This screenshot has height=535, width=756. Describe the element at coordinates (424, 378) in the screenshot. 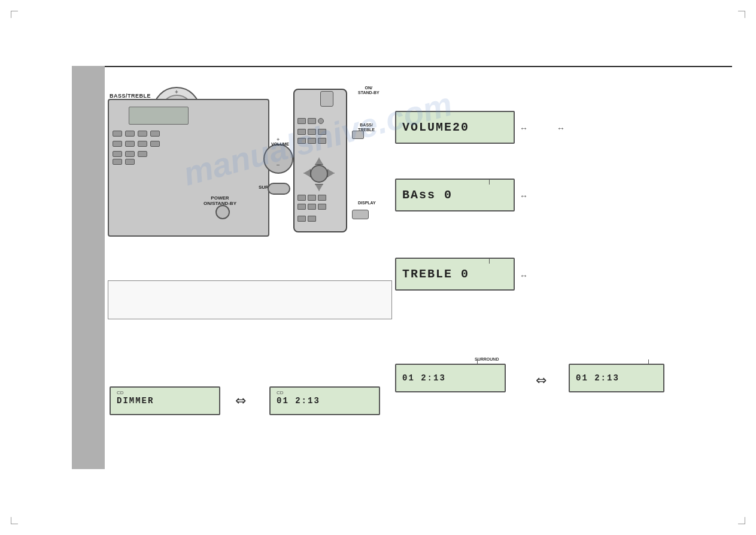

I see `surround-display-text: 01 2:13` at that location.